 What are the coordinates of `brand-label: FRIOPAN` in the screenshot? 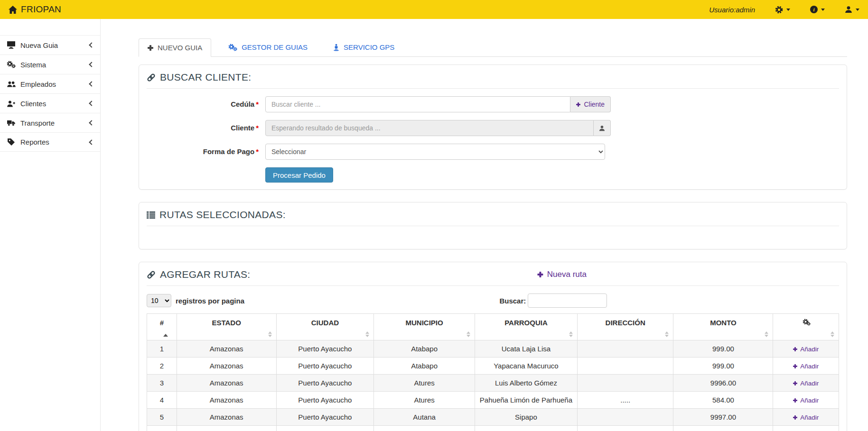 It's located at (41, 9).